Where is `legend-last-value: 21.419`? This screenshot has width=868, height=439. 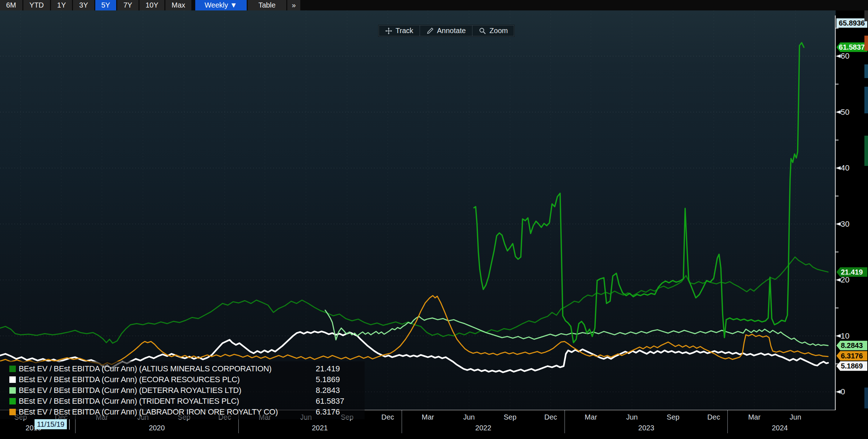 legend-last-value: 21.419 is located at coordinates (328, 369).